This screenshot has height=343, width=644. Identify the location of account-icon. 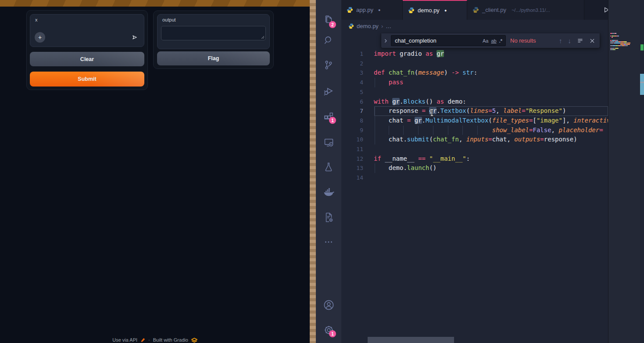
(329, 305).